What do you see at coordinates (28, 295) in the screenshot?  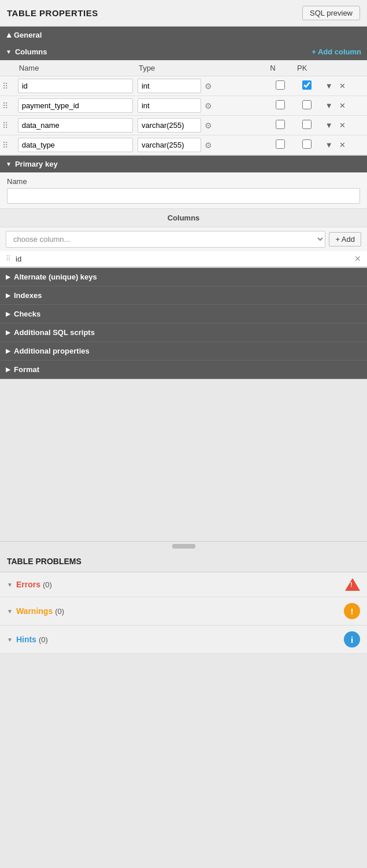 I see `collapsed-section-label: Indexes` at bounding box center [28, 295].